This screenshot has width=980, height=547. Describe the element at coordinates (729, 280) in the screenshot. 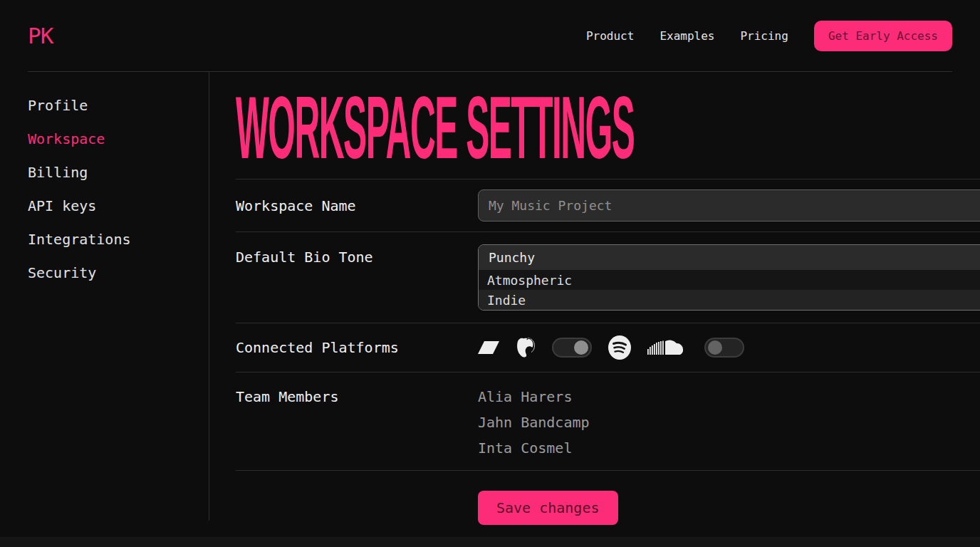

I see `bio-tone-option-atmospheric: Atmospheric` at that location.